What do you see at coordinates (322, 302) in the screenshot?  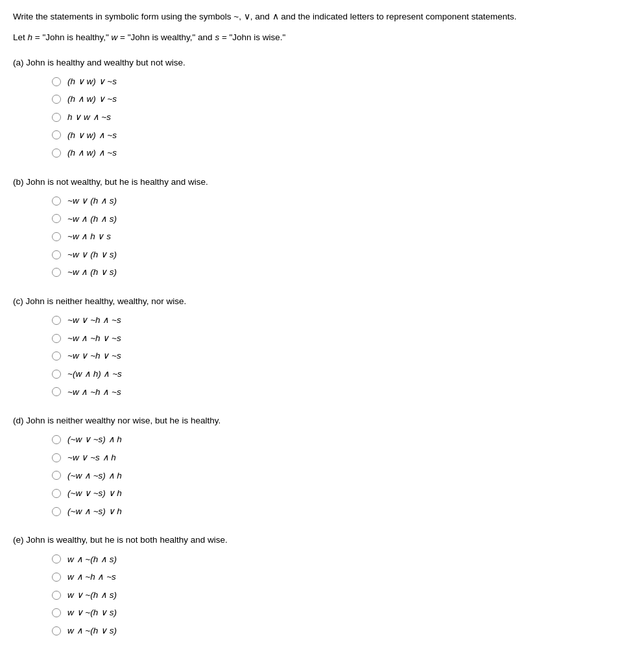 I see `question-label-c: (c) John is neither healthy, wealthy, no…` at bounding box center [322, 302].